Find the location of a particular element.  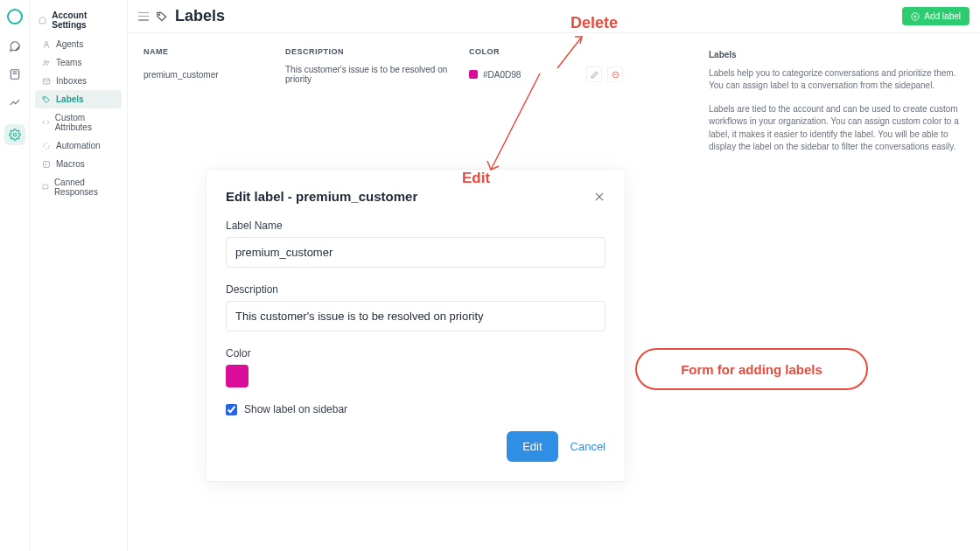

annotation-form-text: Form for adding labels is located at coordinates (752, 369).